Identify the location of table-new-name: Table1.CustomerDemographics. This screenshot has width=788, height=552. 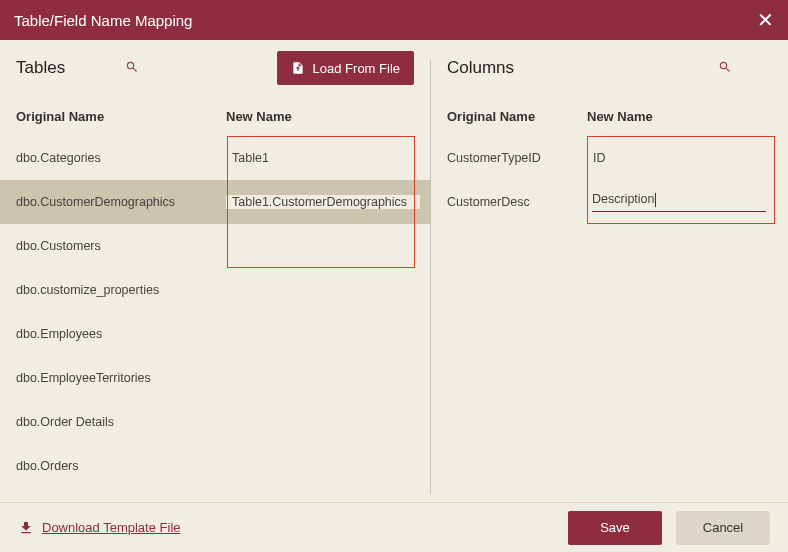
(323, 202).